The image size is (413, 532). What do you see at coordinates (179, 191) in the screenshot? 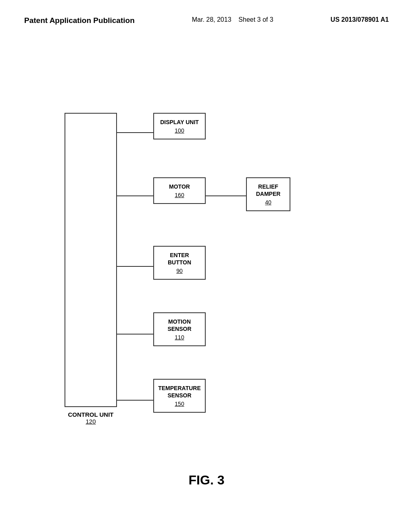
I see `motor-box: MOTOR 160` at bounding box center [179, 191].